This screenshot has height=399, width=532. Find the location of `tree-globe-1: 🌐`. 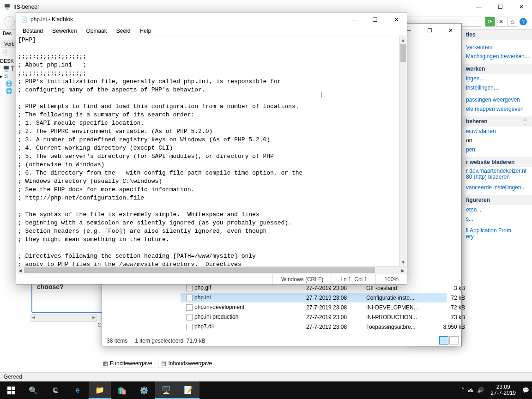

tree-globe-1: 🌐 is located at coordinates (9, 84).